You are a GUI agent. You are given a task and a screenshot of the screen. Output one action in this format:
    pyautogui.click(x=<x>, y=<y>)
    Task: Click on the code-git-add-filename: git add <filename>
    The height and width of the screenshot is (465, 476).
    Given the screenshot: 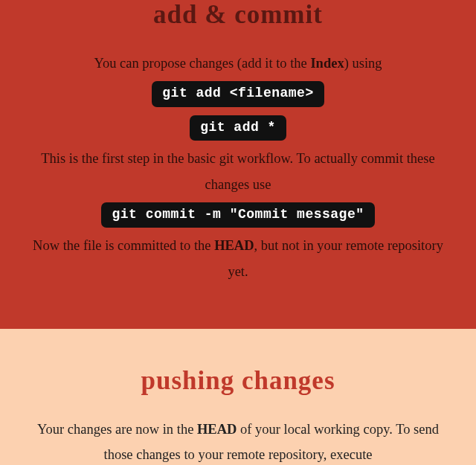 What is the action you would take?
    pyautogui.click(x=238, y=94)
    